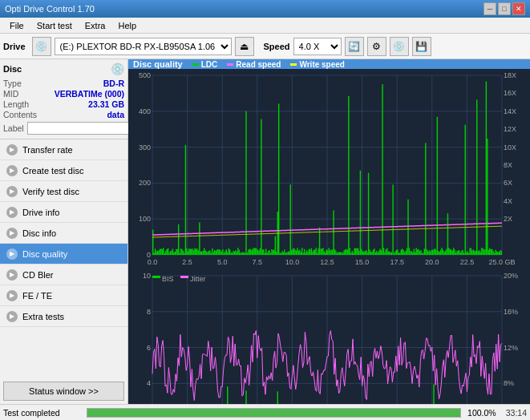 The image size is (530, 420). I want to click on nav-transfer-rate-icon: ▶, so click(12, 150).